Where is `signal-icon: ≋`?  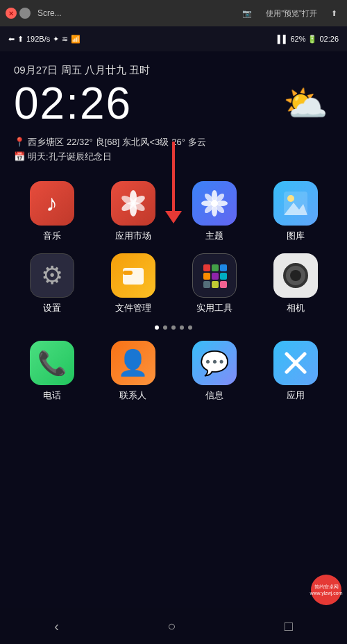 signal-icon: ≋ is located at coordinates (65, 39).